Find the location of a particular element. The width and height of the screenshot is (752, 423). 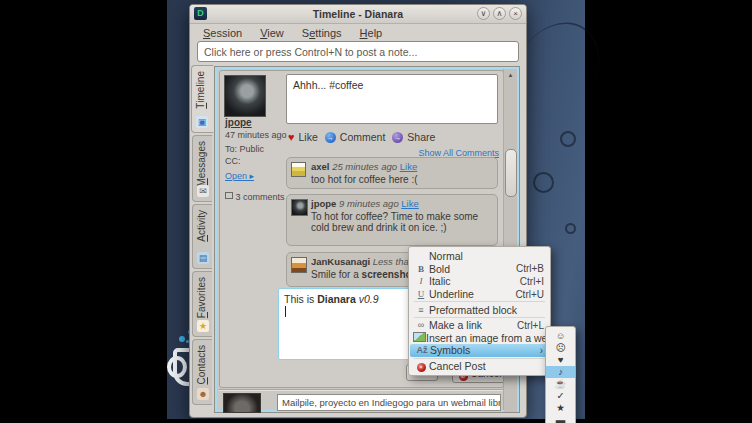

symbol-bar: ▬ is located at coordinates (560, 418).